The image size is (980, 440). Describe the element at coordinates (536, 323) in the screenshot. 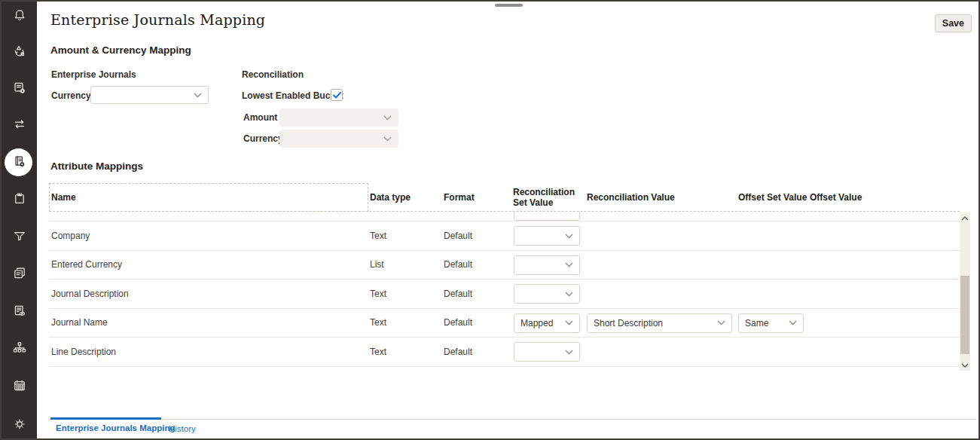

I see `recon-set-value: Mapped` at that location.